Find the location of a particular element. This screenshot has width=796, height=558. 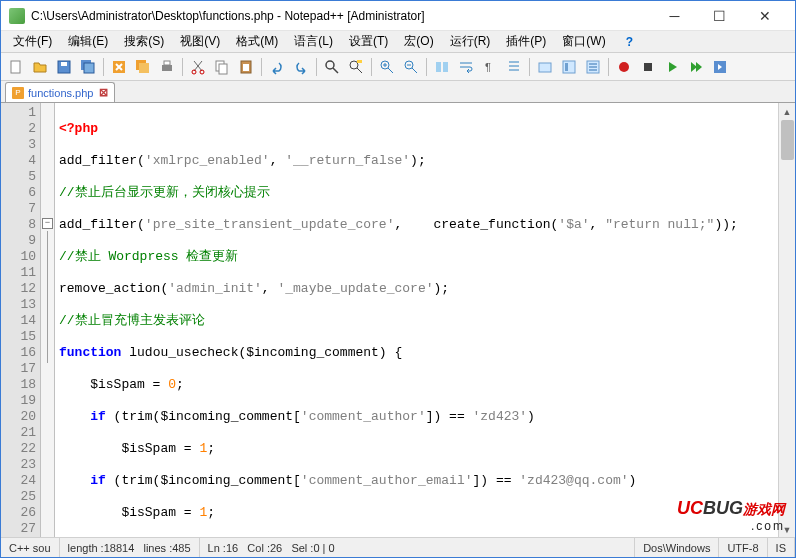

show-all-chars-icon: ¶ is located at coordinates (490, 67).